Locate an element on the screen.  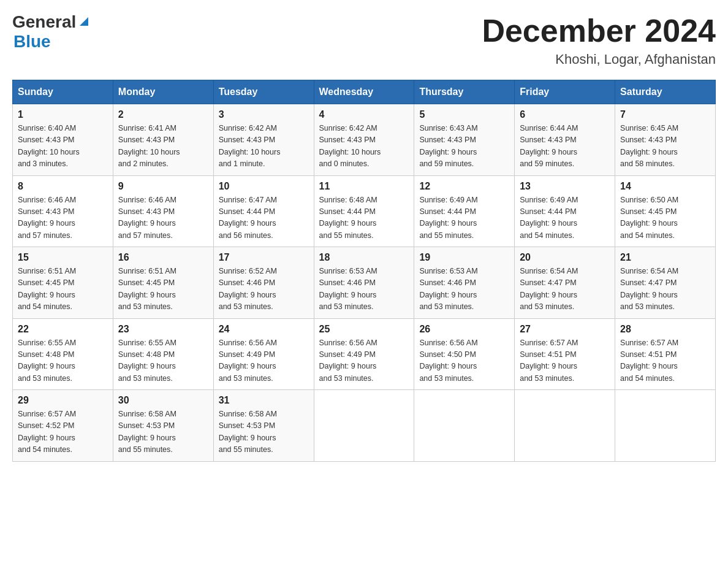
title-block: December 2024 Khoshi, Logar, Afghanistan is located at coordinates (599, 40).